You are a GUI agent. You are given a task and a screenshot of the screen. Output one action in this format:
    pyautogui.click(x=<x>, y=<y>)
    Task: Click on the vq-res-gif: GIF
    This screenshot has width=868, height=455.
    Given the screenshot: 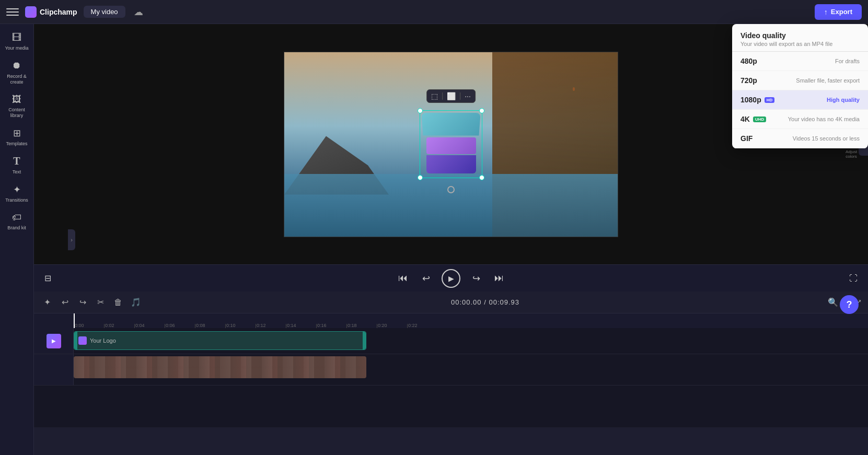 What is the action you would take?
    pyautogui.click(x=746, y=138)
    